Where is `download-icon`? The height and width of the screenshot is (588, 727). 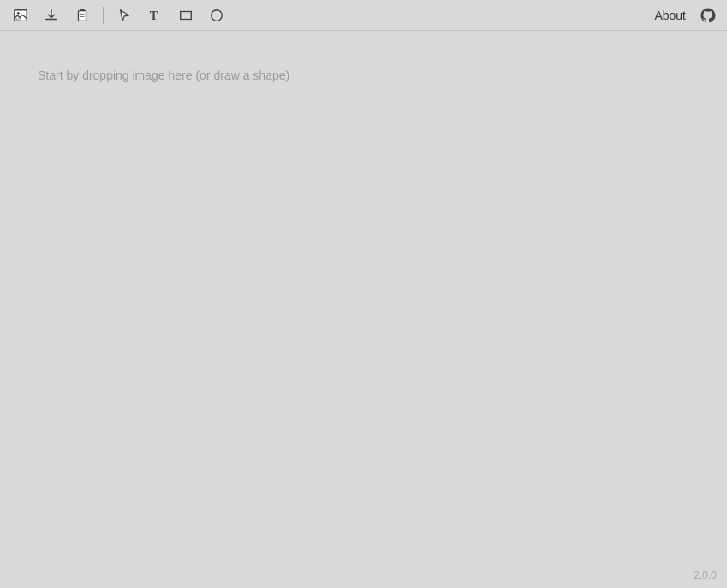 download-icon is located at coordinates (51, 15).